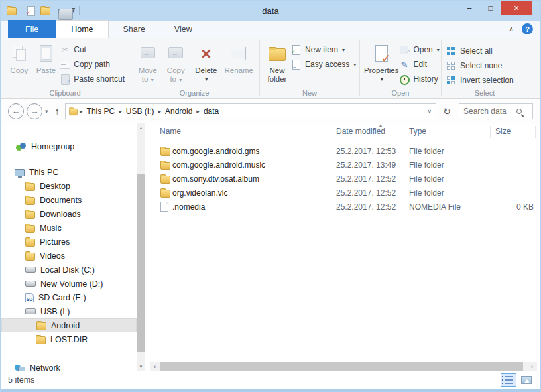  Describe the element at coordinates (46, 58) in the screenshot. I see `paste-button: Paste` at that location.